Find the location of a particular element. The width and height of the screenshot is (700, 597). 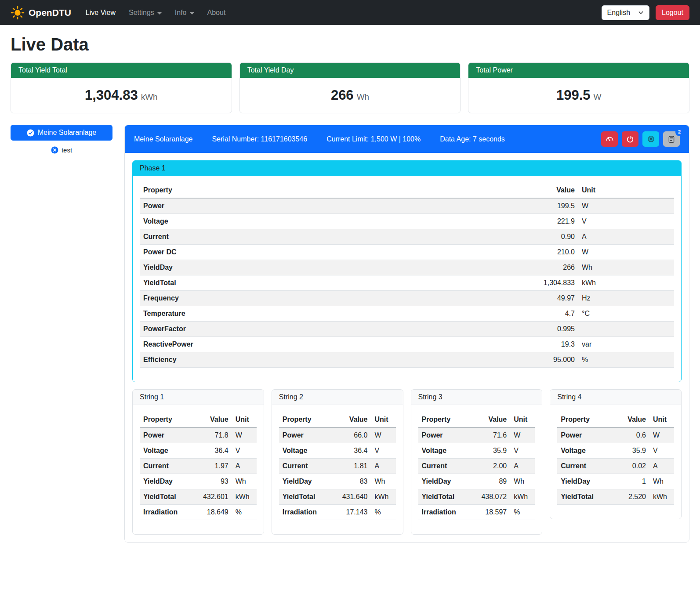

string-table: PropertyValueUnitPower66.0WVoltage36.4VC… is located at coordinates (337, 466).